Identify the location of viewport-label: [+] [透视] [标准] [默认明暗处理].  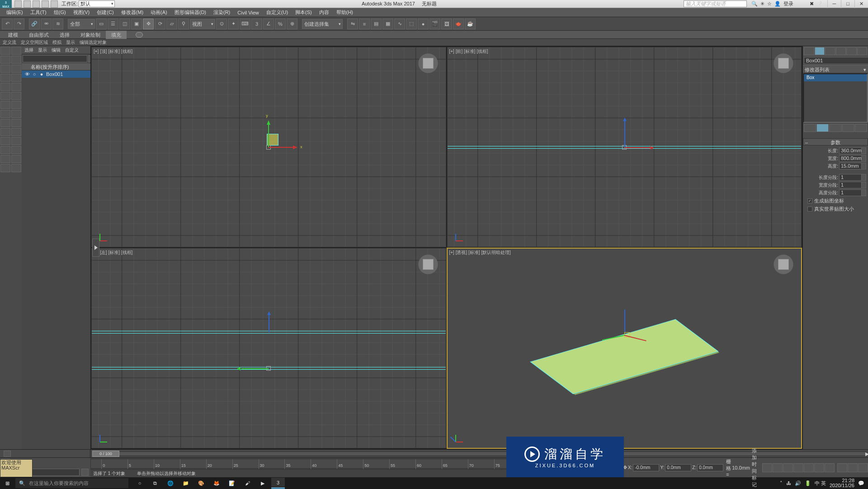
(480, 253).